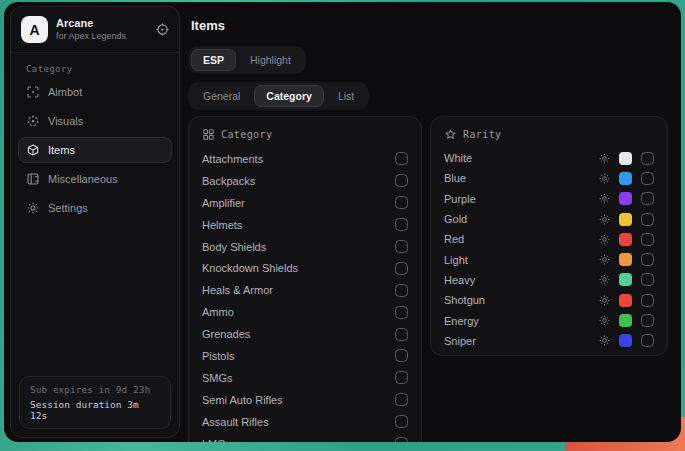  I want to click on sidebar-item-settings: Settings, so click(95, 208).